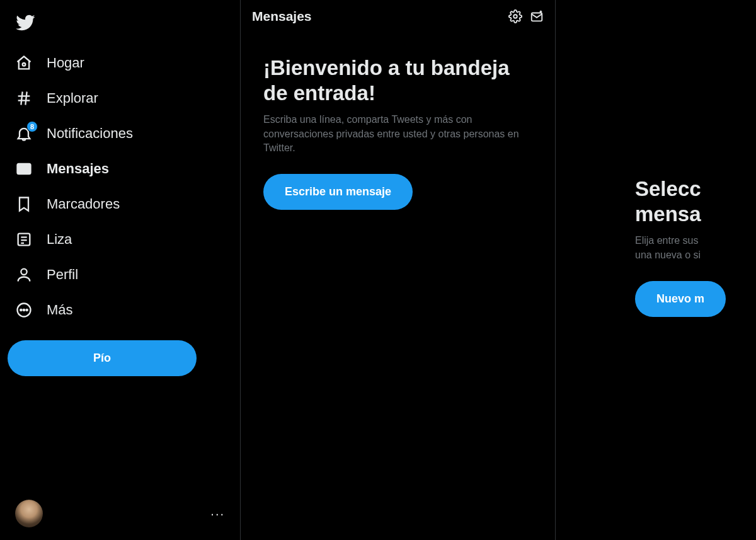 The image size is (756, 540). What do you see at coordinates (120, 63) in the screenshot?
I see `sidebar-item-home: Hogar` at bounding box center [120, 63].